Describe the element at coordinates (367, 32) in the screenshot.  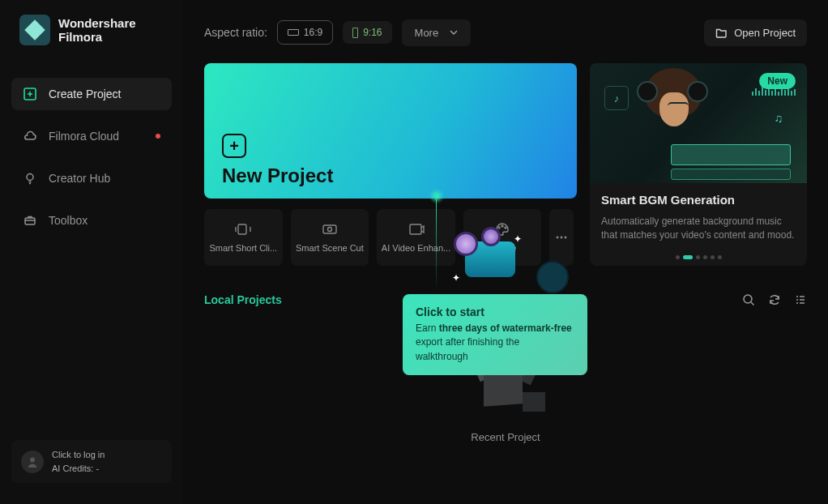
I see `aspect-9-16-button: 9:16` at that location.